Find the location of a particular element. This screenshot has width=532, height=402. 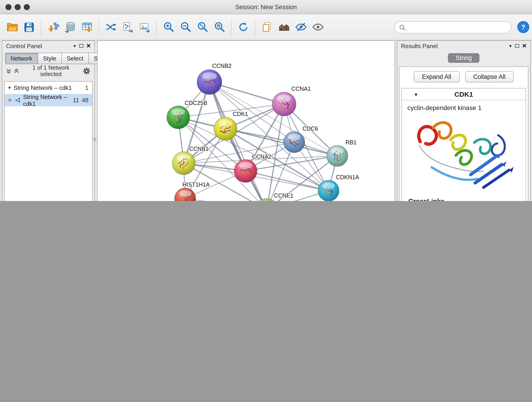

collapse-all-icon is located at coordinates (9, 71).